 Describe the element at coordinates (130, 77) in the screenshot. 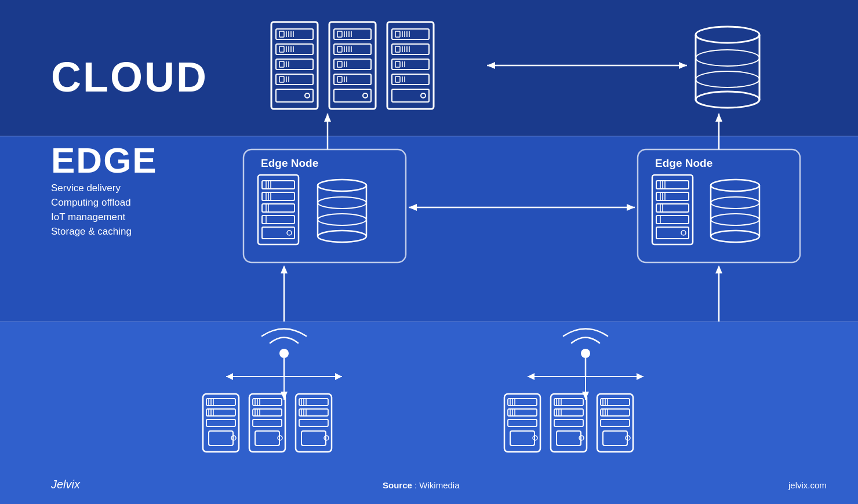

I see `svg-text: CLOUD` at that location.